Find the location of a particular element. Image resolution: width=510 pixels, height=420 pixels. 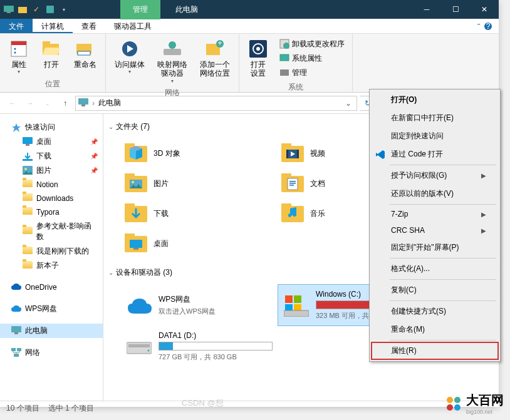

sidebar-desktop: 桌面📌 is located at coordinates (51, 141).